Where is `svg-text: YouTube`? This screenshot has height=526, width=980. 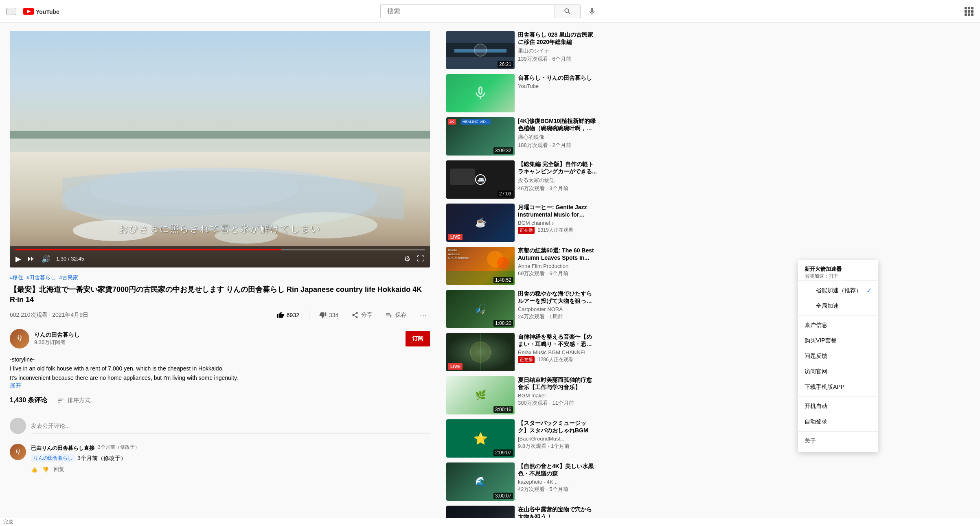
svg-text: YouTube is located at coordinates (48, 12).